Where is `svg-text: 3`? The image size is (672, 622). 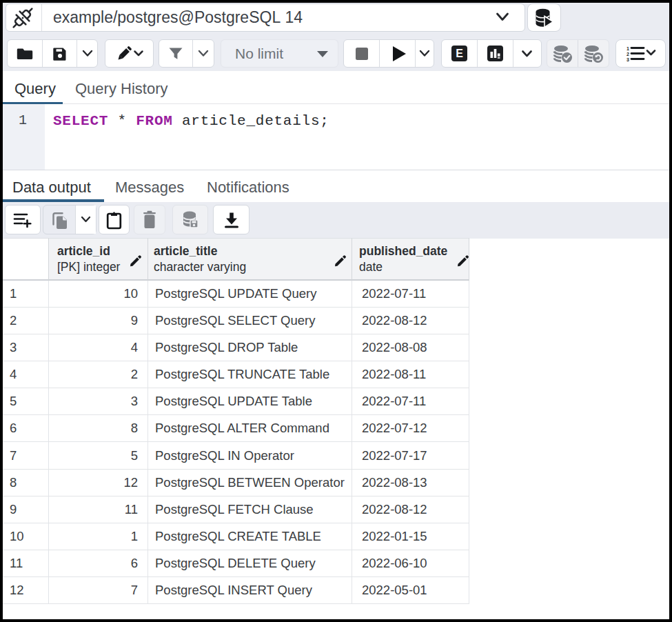 svg-text: 3 is located at coordinates (628, 59).